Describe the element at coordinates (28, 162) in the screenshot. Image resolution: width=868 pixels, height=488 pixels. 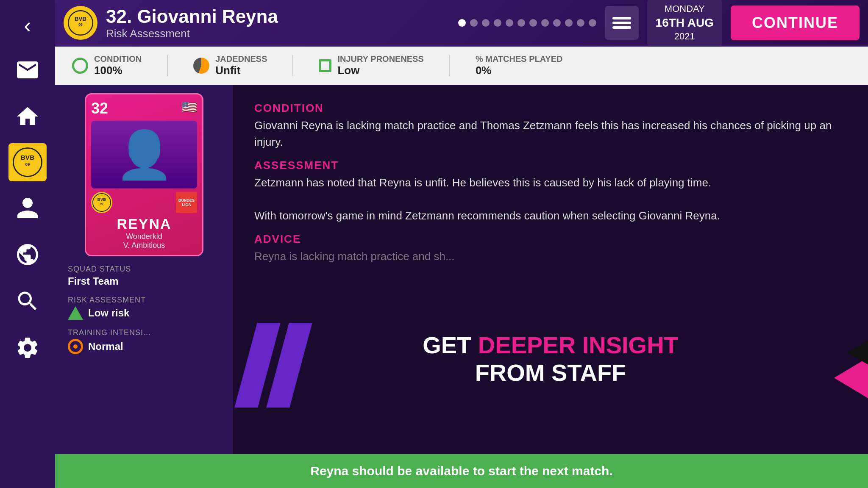
I see `sidebar-club-badge: BVB 09` at that location.